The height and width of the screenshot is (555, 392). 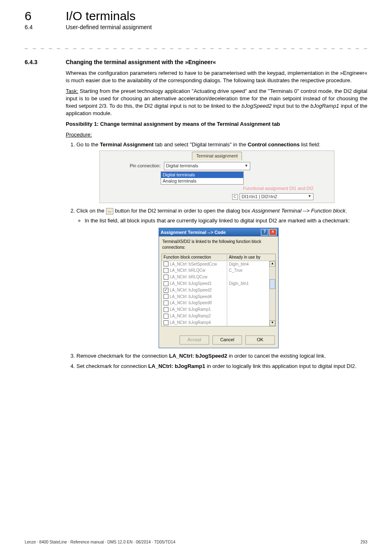 What do you see at coordinates (265, 232) in the screenshot?
I see `help-button: ?` at bounding box center [265, 232].